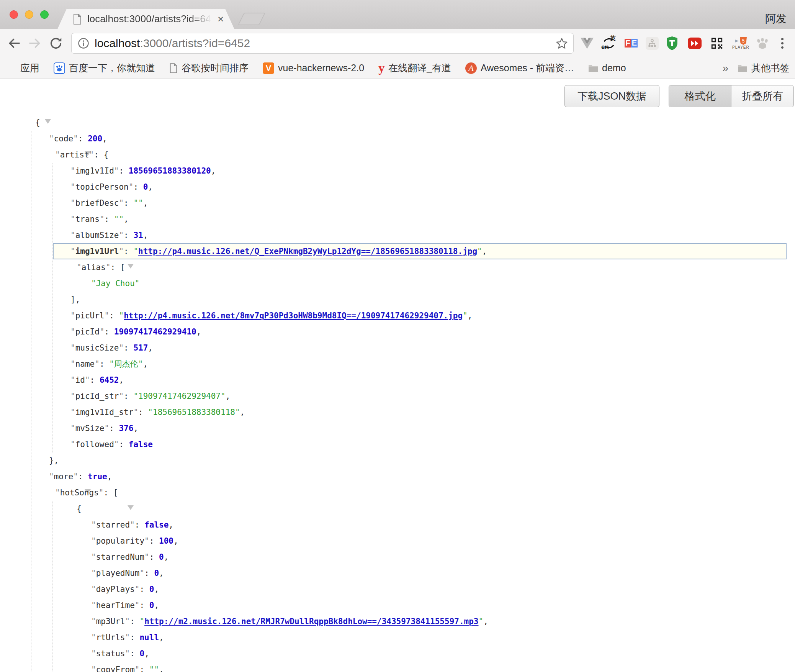 This screenshot has width=795, height=672. Describe the element at coordinates (398, 155) in the screenshot. I see `json-row: "artist": {` at that location.